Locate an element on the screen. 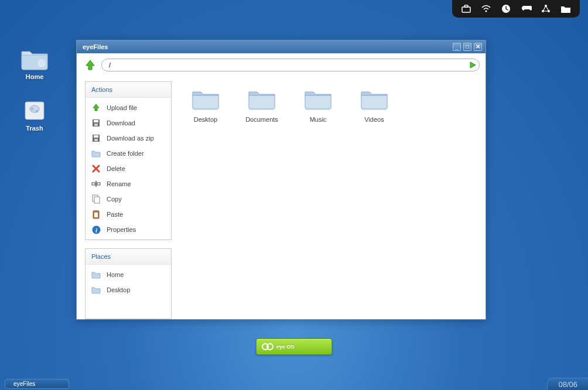 This screenshot has width=588, height=390. action-label: Create folder is located at coordinates (125, 153).